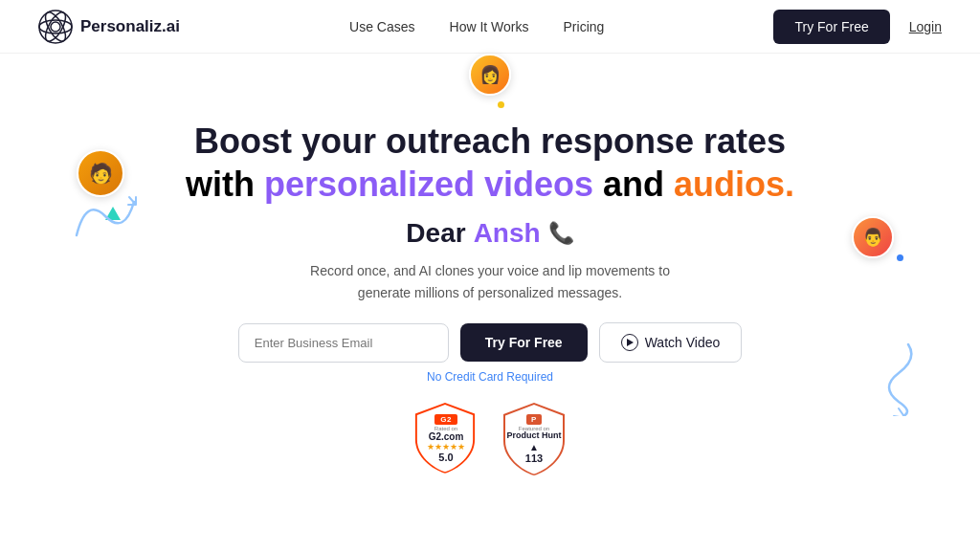  What do you see at coordinates (671, 342) in the screenshot?
I see `hero-watch-video-button: Watch Video` at bounding box center [671, 342].